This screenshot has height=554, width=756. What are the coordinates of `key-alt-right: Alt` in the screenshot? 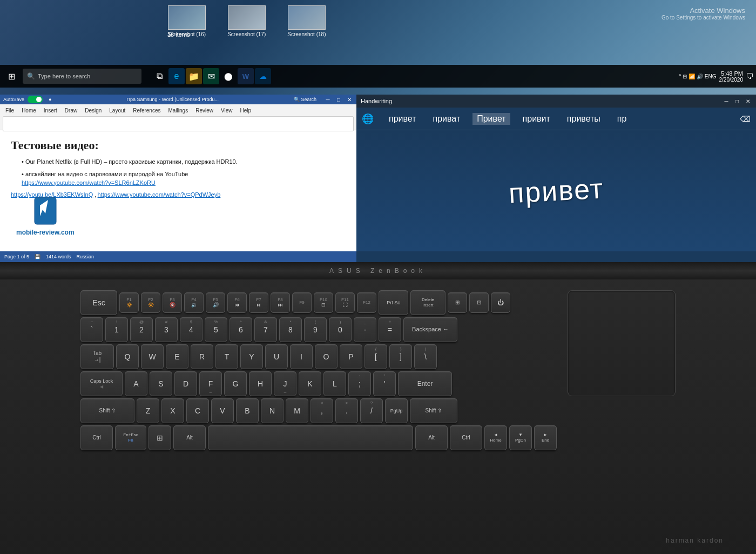 It's located at (431, 438).